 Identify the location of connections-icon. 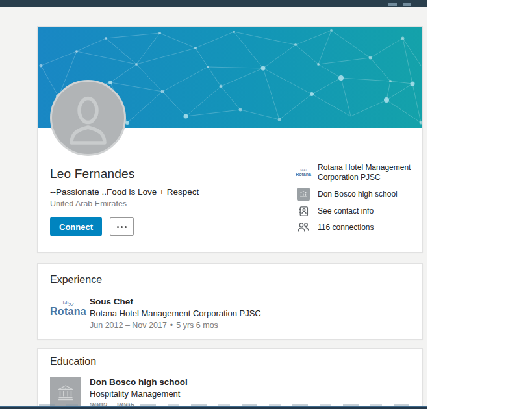
(303, 227).